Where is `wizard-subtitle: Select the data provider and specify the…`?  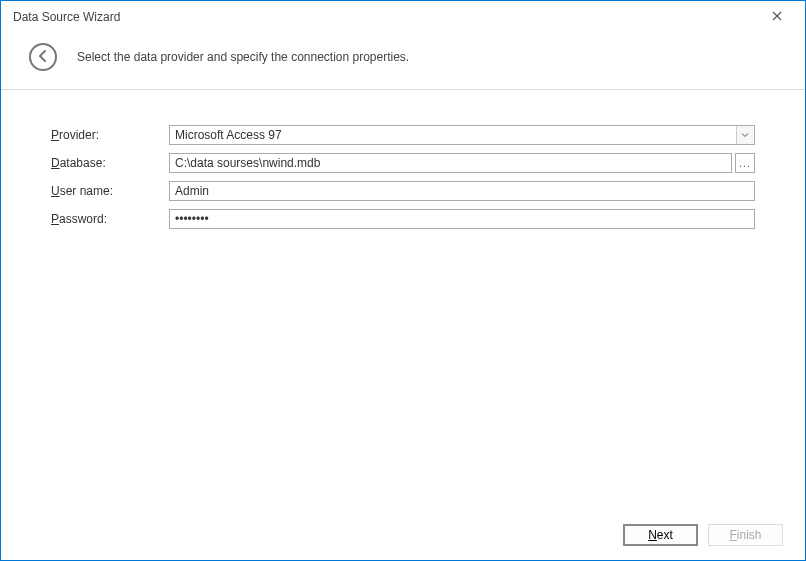 wizard-subtitle: Select the data provider and specify the… is located at coordinates (243, 57).